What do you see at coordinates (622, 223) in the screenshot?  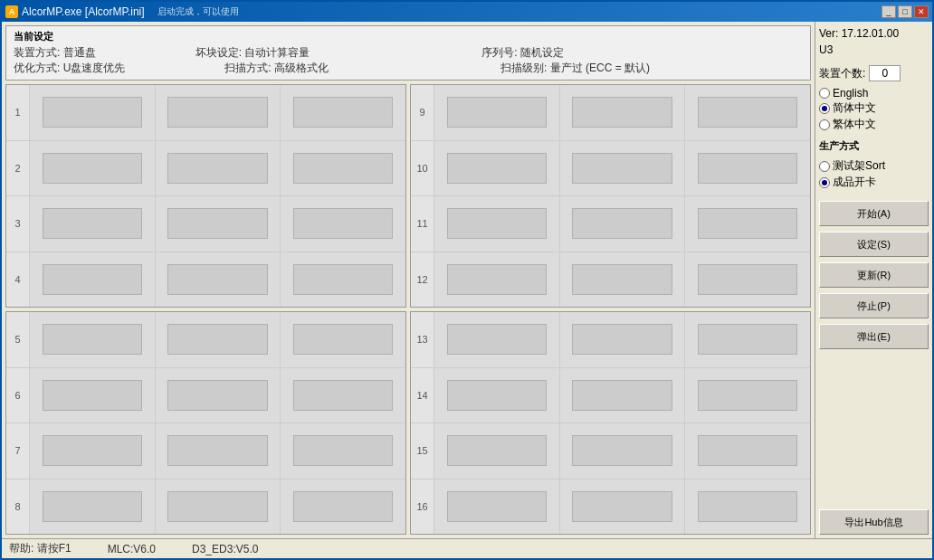 I see `slot-inner-11b` at bounding box center [622, 223].